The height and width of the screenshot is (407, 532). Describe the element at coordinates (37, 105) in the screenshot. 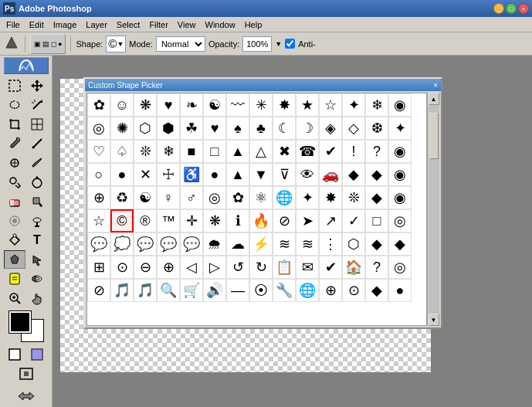

I see `magic-wand-tool` at that location.